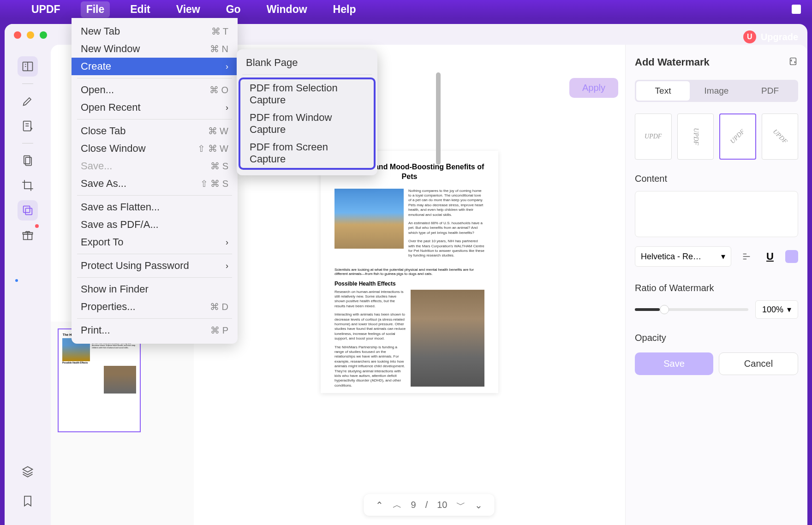  I want to click on menu-new-tab: New Tab⌘ T, so click(155, 31).